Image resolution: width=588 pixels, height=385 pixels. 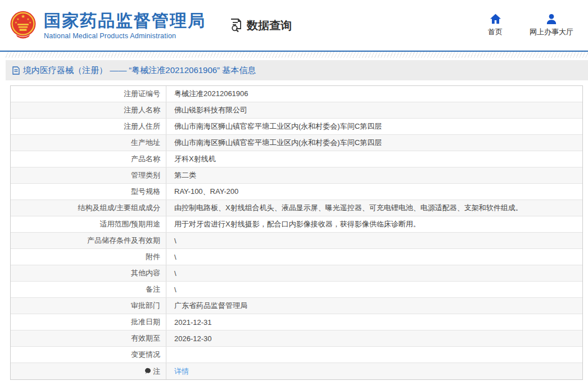 I want to click on table-row: 附件 \, so click(x=297, y=257).